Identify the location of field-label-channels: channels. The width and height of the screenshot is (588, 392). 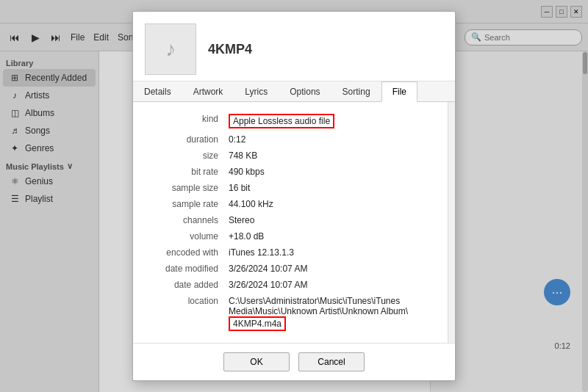
(185, 220).